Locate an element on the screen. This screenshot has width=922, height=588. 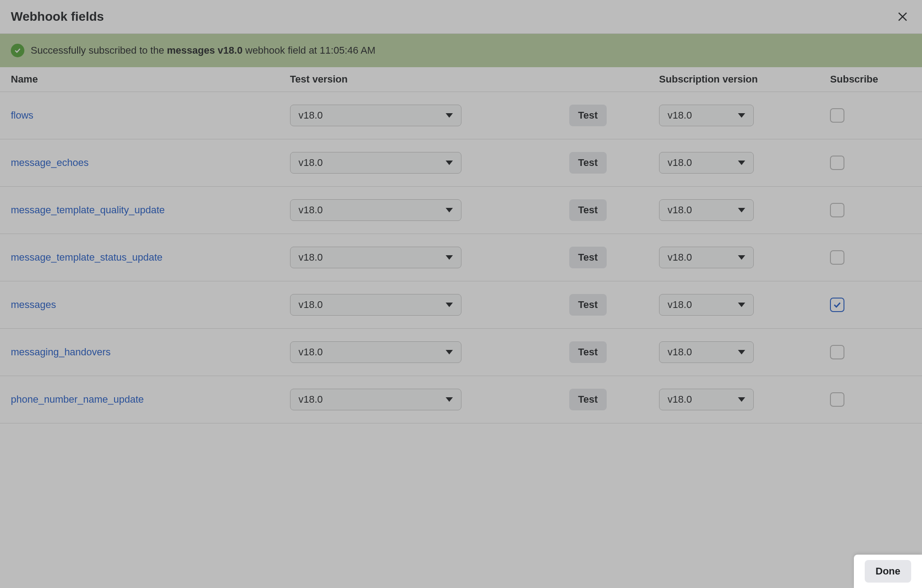
check-circle-icon is located at coordinates (18, 51).